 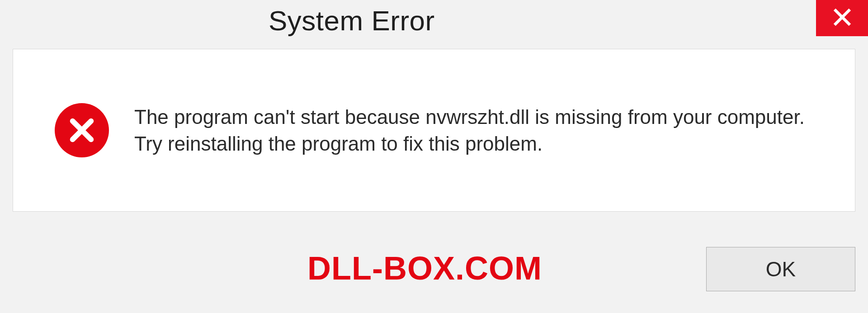 I want to click on error-message: The program can't start because nvwrszht…, so click(x=473, y=130).